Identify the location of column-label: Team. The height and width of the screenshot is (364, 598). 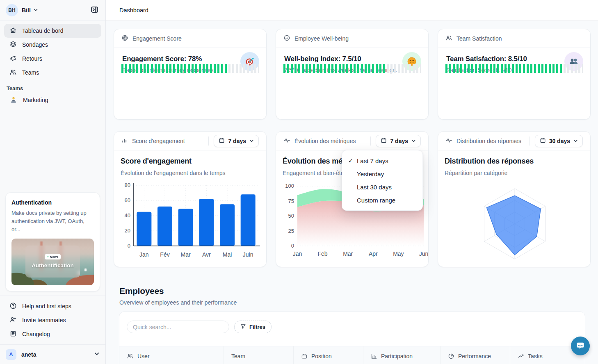
(238, 356).